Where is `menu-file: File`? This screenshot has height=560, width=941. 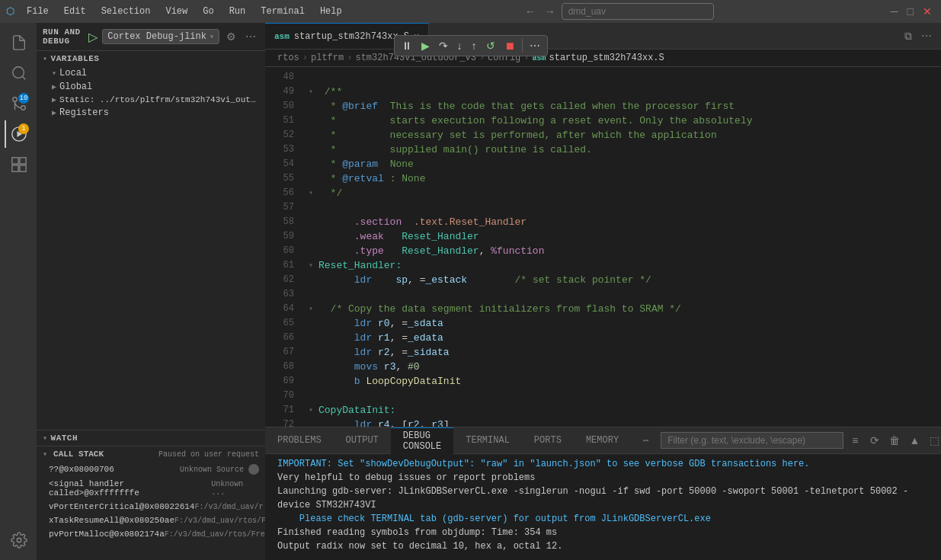 menu-file: File is located at coordinates (38, 11).